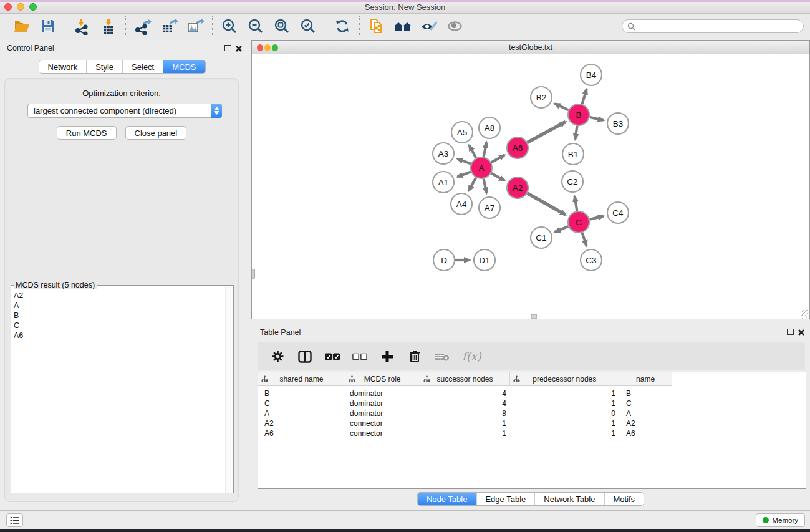  I want to click on tab-motifs: Motifs, so click(624, 499).